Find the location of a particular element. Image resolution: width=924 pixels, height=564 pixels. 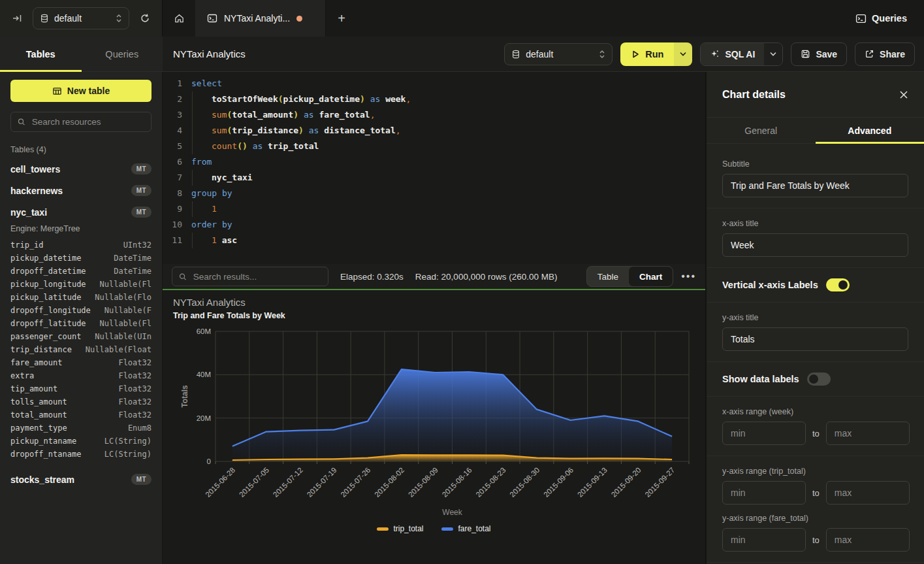

column-row: passenger_countNullable(UIn is located at coordinates (81, 337).